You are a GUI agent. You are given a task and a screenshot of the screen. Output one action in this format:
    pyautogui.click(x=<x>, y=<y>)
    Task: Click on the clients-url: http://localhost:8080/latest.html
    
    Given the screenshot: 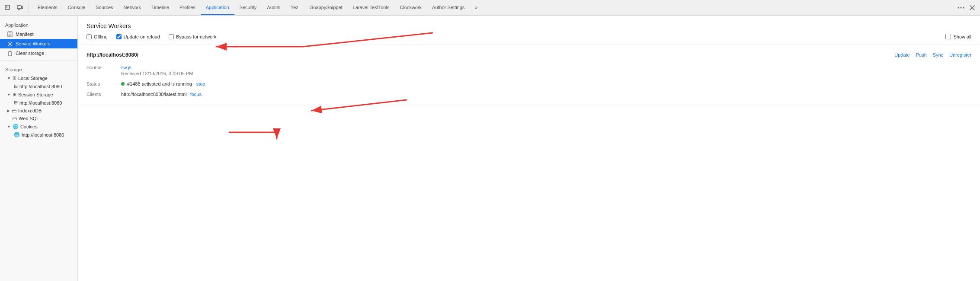 What is the action you would take?
    pyautogui.click(x=154, y=94)
    